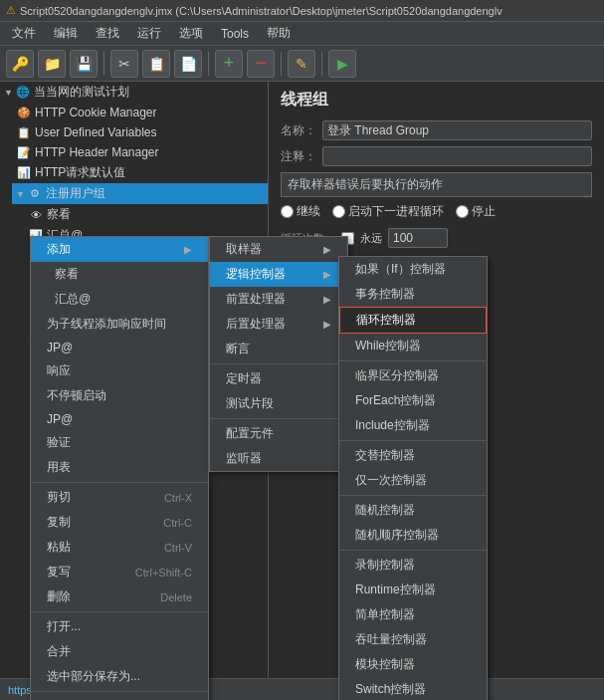 The width and height of the screenshot is (604, 700). Describe the element at coordinates (413, 321) in the screenshot. I see `sub2-loop: 循环控制器` at that location.